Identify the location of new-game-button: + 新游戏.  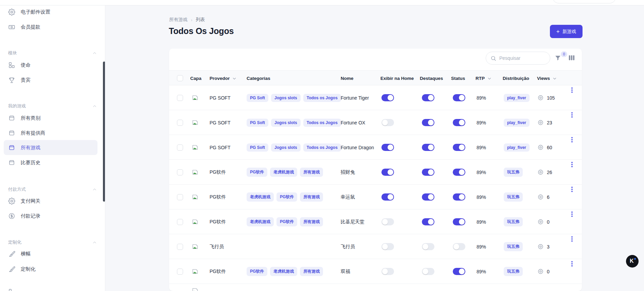
(566, 31).